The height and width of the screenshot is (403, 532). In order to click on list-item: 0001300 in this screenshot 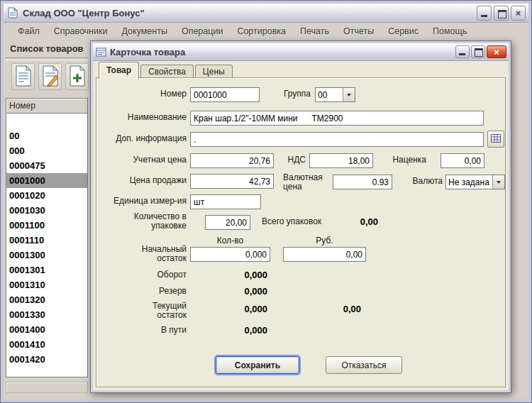, I will do `click(47, 255)`.